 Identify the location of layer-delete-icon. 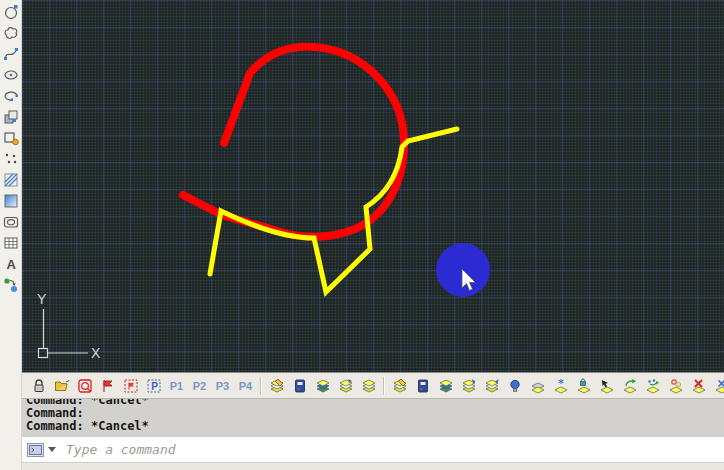
(698, 386).